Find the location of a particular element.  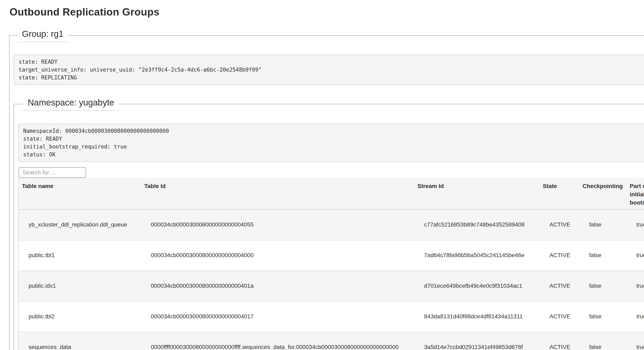

cell-table-name: public.tbl2 is located at coordinates (80, 317).